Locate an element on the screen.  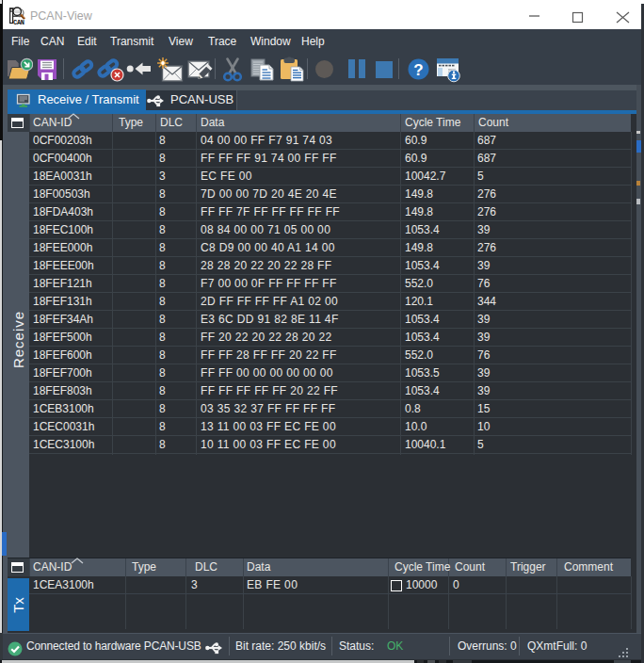
svg-text: CAN is located at coordinates (19, 23).